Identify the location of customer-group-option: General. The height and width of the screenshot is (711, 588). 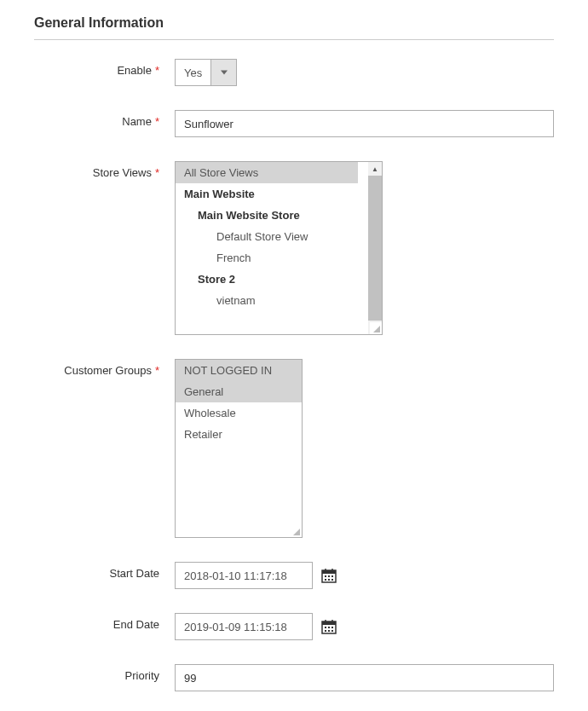
(239, 392).